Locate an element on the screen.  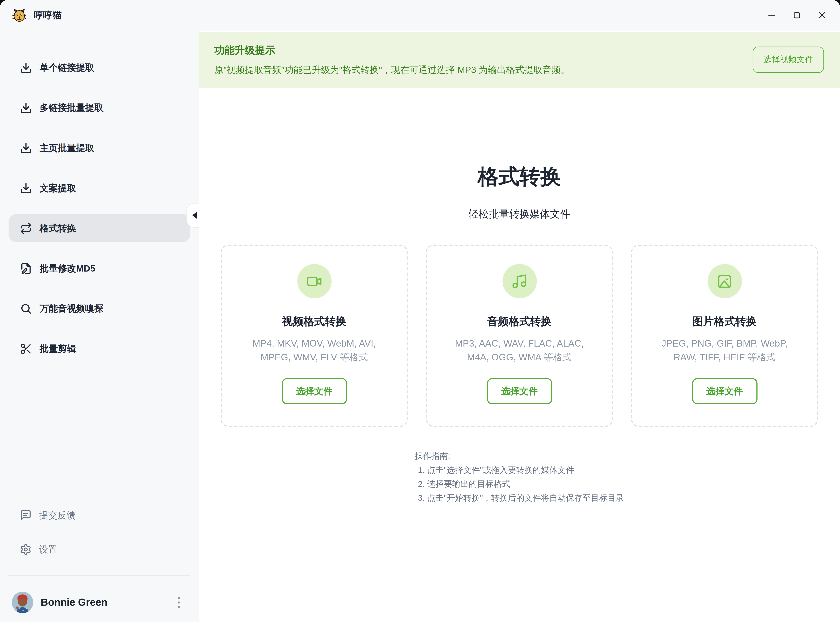
titlebar: 哼哼猫 is located at coordinates (420, 15).